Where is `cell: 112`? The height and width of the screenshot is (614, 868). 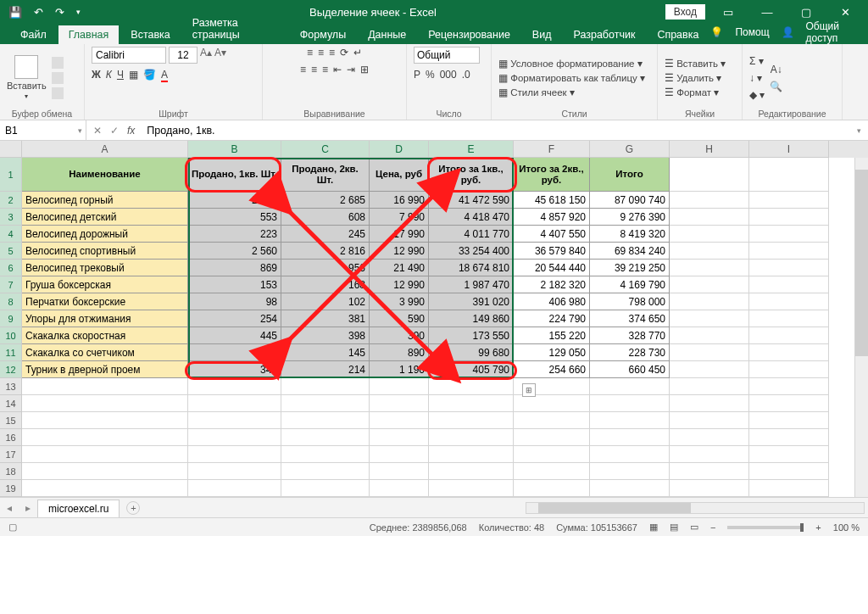 cell: 112 is located at coordinates (235, 353).